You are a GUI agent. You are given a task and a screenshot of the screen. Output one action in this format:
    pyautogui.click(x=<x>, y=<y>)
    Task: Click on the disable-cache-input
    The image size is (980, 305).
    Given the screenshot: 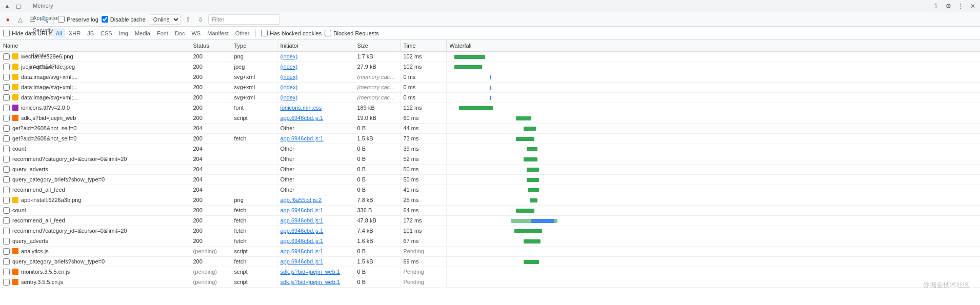 What is the action you would take?
    pyautogui.click(x=105, y=19)
    